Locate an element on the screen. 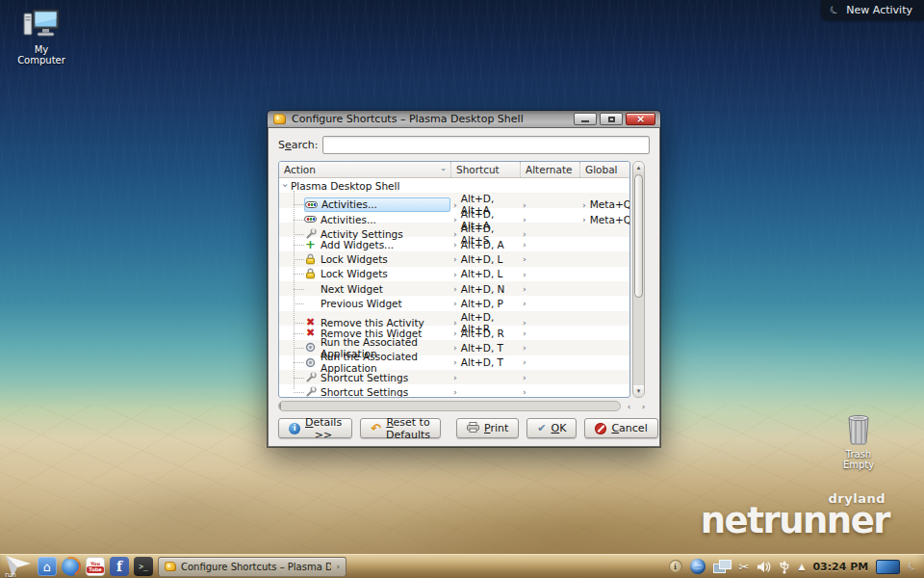 This screenshot has height=578, width=924. scroll-down-icon: ▾ is located at coordinates (639, 391).